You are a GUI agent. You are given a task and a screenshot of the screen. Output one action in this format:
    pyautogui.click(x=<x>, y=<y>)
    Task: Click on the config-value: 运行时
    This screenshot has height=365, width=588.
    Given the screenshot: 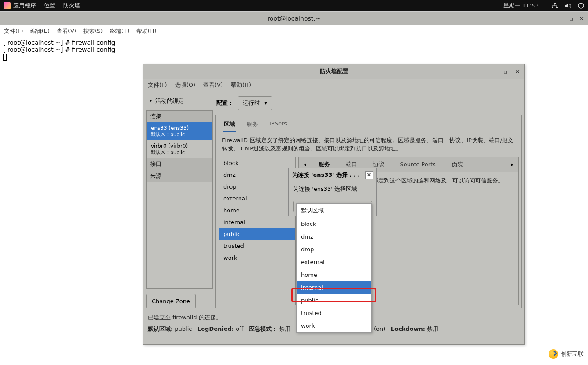 What is the action you would take?
    pyautogui.click(x=251, y=103)
    